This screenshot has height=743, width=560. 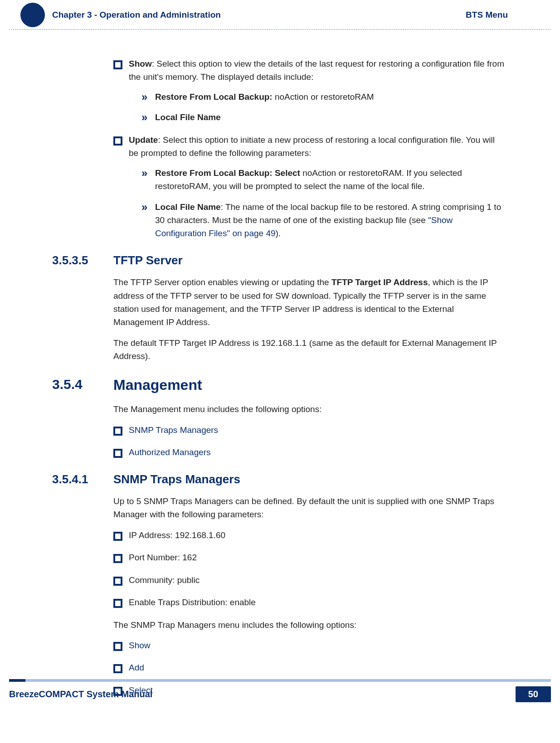 I want to click on list-item: Port Number: 162, so click(x=309, y=558).